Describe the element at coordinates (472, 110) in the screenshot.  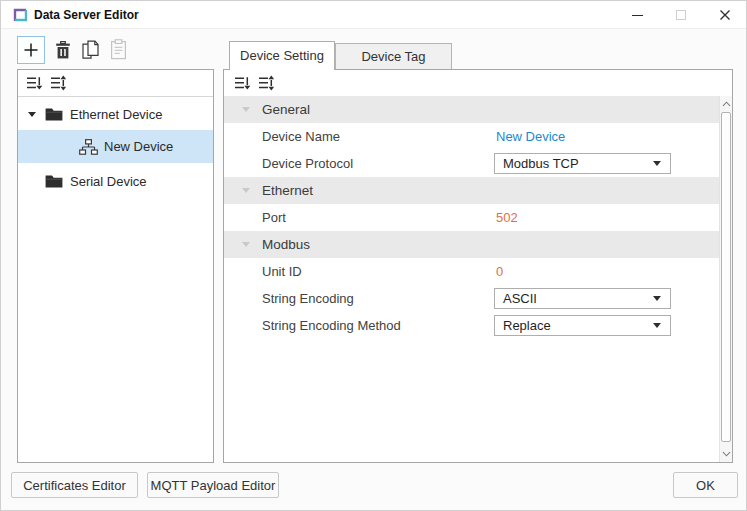
I see `section-header-general: General` at that location.